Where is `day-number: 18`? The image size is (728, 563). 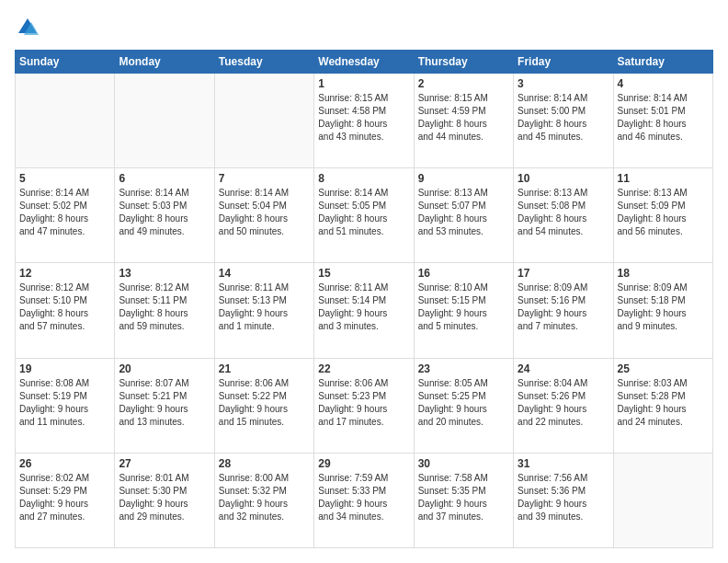 day-number: 18 is located at coordinates (664, 273).